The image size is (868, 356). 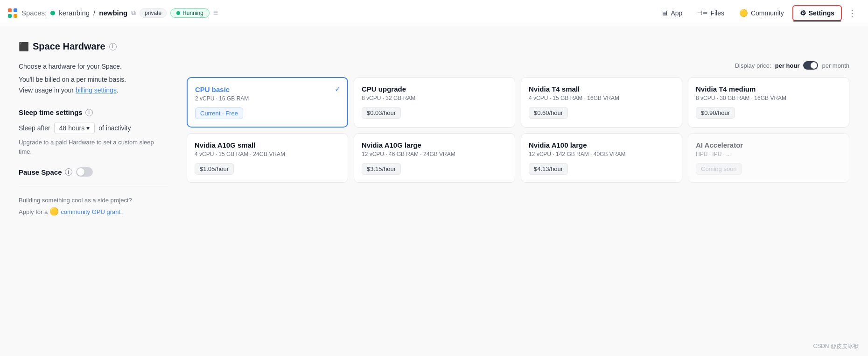 What do you see at coordinates (769, 102) in the screenshot?
I see `hardware-card-nvidia-t4-medium: Nvidia T4 medium 8 vCPU · 30 GB RAM · 16…` at bounding box center [769, 102].